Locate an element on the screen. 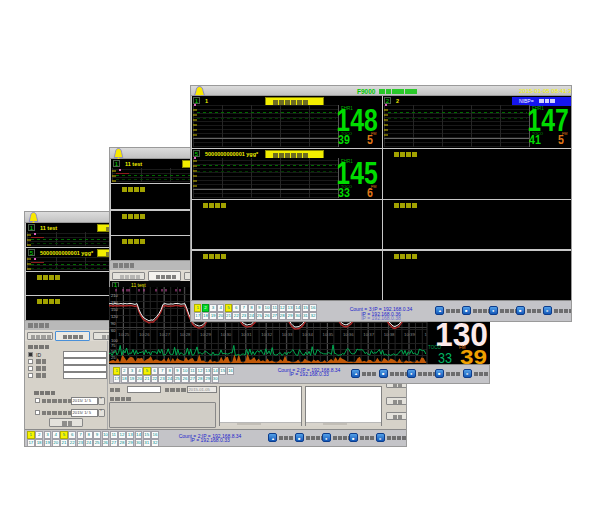  svg-text: 60 is located at coordinates (114, 330).